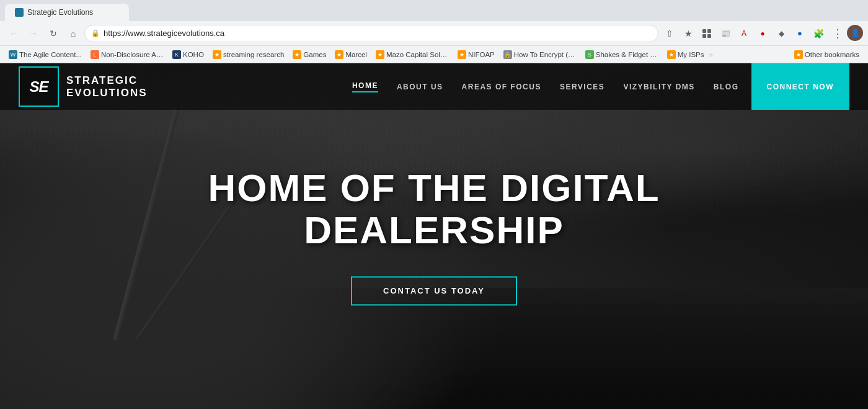 The height and width of the screenshot is (409, 868). What do you see at coordinates (540, 55) in the screenshot?
I see `bookmark-encrypt: 🔒 How To Encrypt (an...` at bounding box center [540, 55].